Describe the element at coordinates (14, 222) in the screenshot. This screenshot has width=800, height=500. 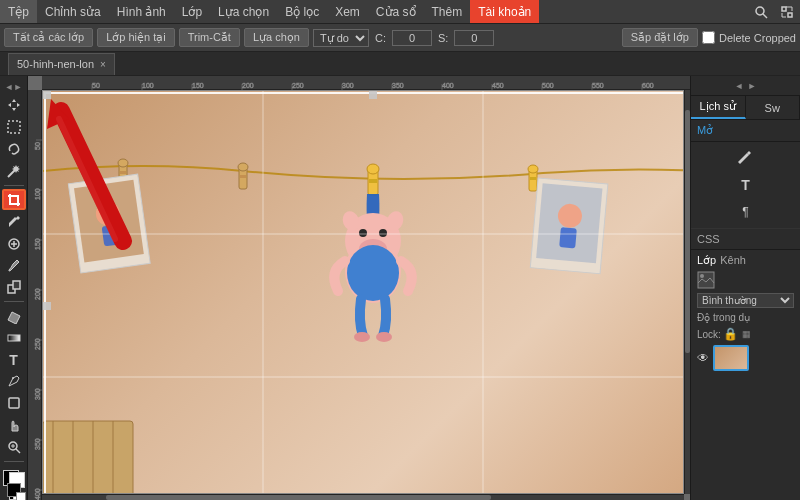
I see `eyedropper-icon` at that location.